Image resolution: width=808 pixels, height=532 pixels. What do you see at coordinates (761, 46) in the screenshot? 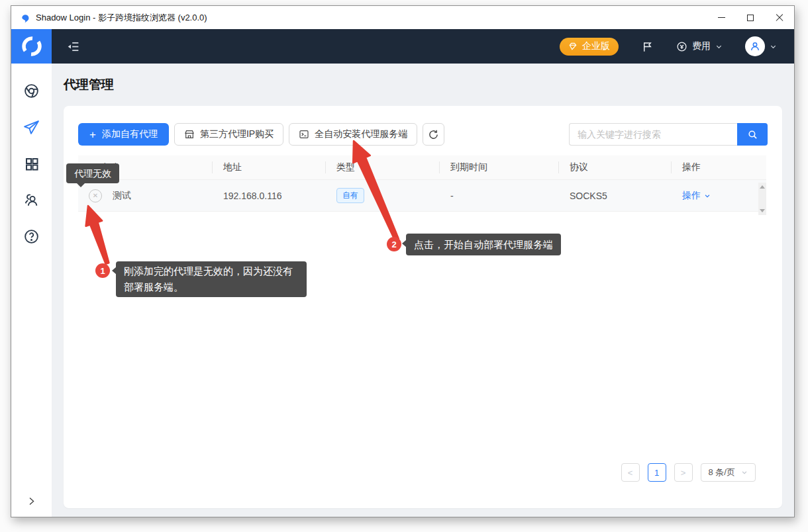
I see `account-menu` at bounding box center [761, 46].